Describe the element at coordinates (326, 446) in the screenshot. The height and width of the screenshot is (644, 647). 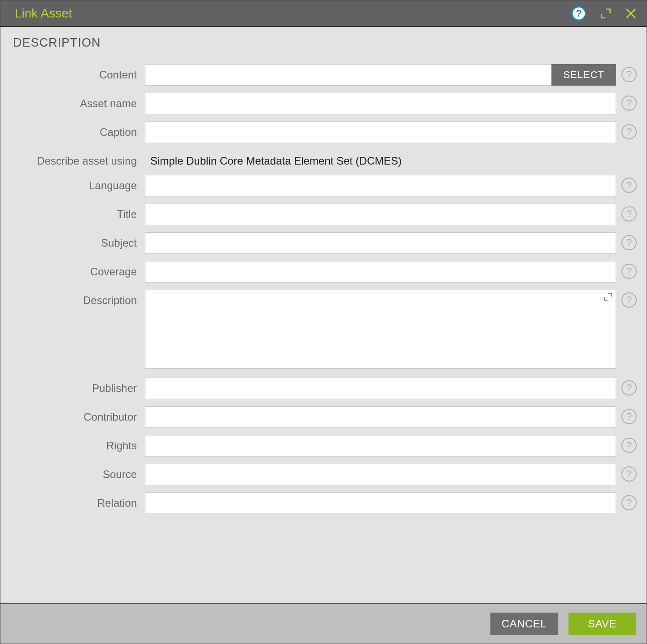
I see `row-rights: Rights ?` at that location.